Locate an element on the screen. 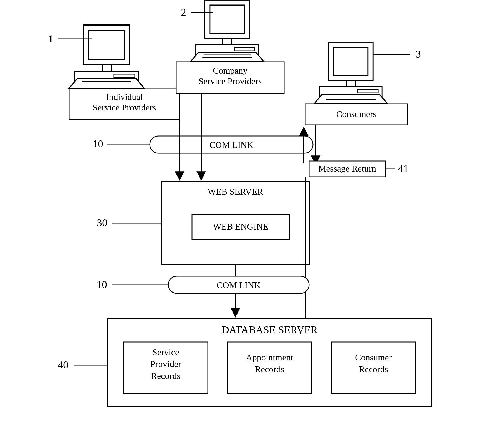 The height and width of the screenshot is (448, 480). com-link-top: COM LINK is located at coordinates (231, 145).